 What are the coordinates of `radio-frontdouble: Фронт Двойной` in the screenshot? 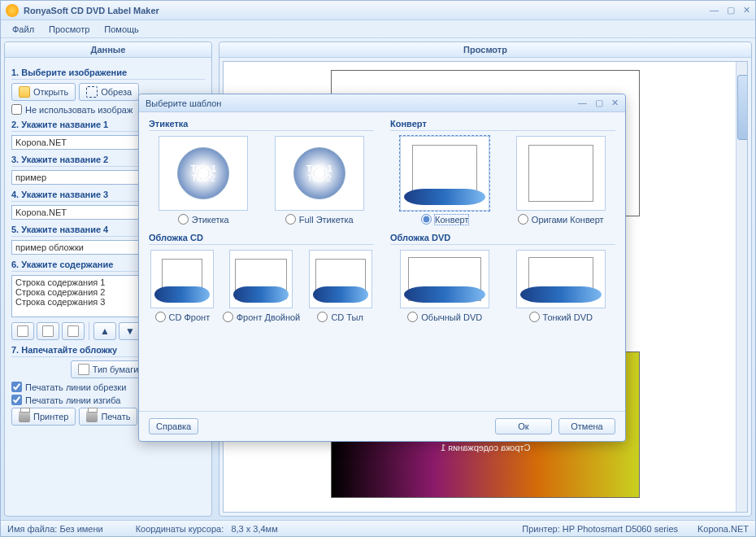 It's located at (262, 317).